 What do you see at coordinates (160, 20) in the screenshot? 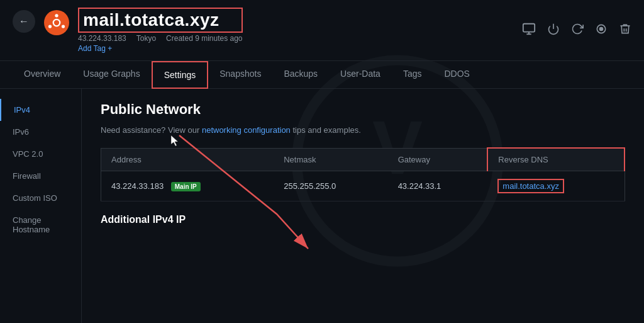
I see `server-name-box: mail.totatca.xyz` at bounding box center [160, 20].